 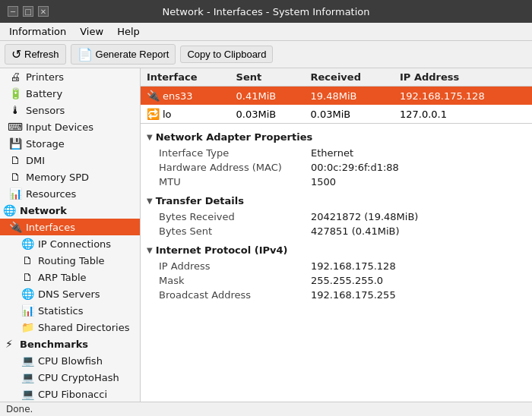 I want to click on sidebar-label-memory-spd: Memory SPD, so click(x=58, y=178).